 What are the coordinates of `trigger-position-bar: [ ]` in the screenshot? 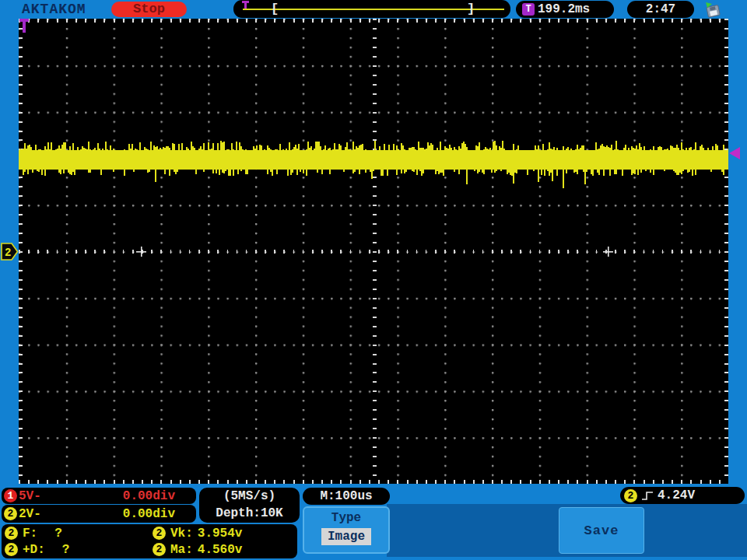 It's located at (372, 9).